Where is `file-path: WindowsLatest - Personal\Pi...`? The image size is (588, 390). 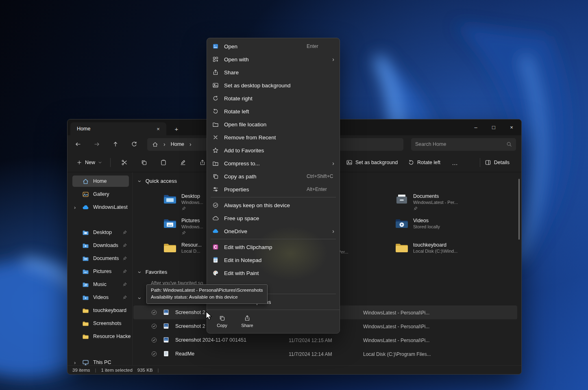
file-path: WindowsLatest - Personal\Pi... is located at coordinates (396, 313).